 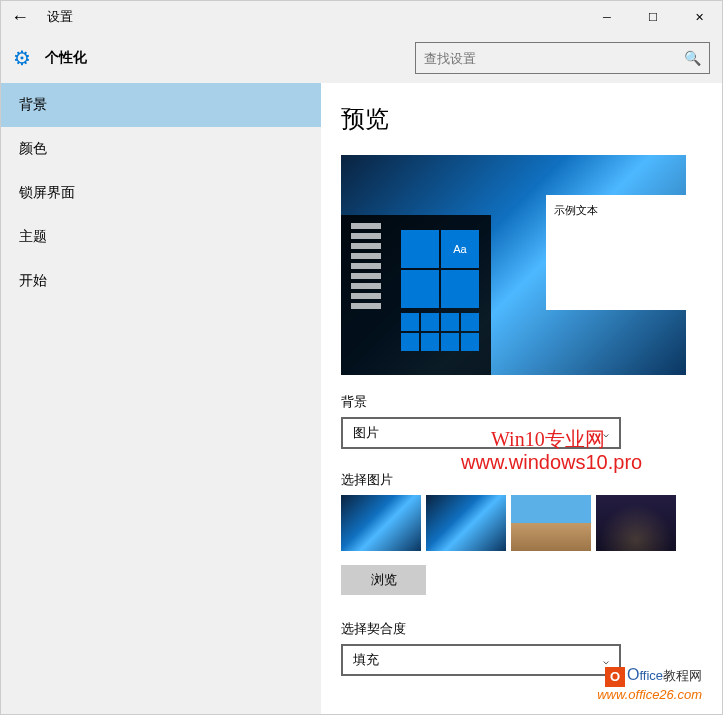 I want to click on sidebar-item-start: 开始, so click(x=161, y=281).